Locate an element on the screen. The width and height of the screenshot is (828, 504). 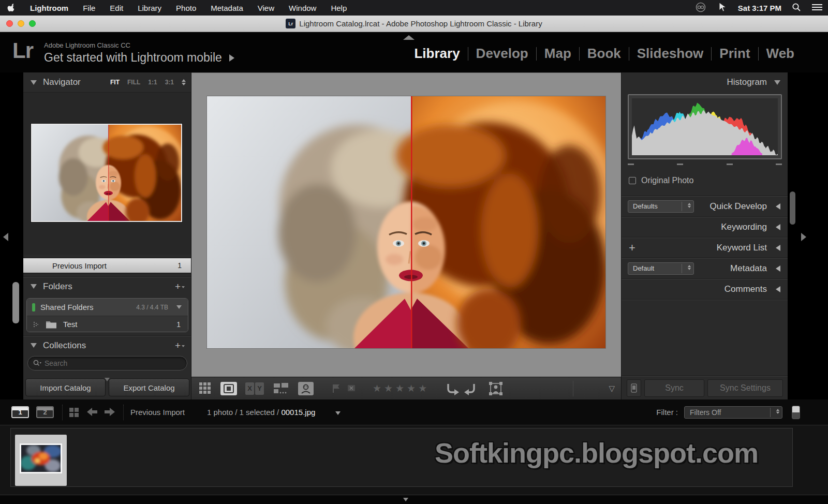
volume-row-shared-folders: Shared Folders 4.3 / 4.4 TB is located at coordinates (108, 307).